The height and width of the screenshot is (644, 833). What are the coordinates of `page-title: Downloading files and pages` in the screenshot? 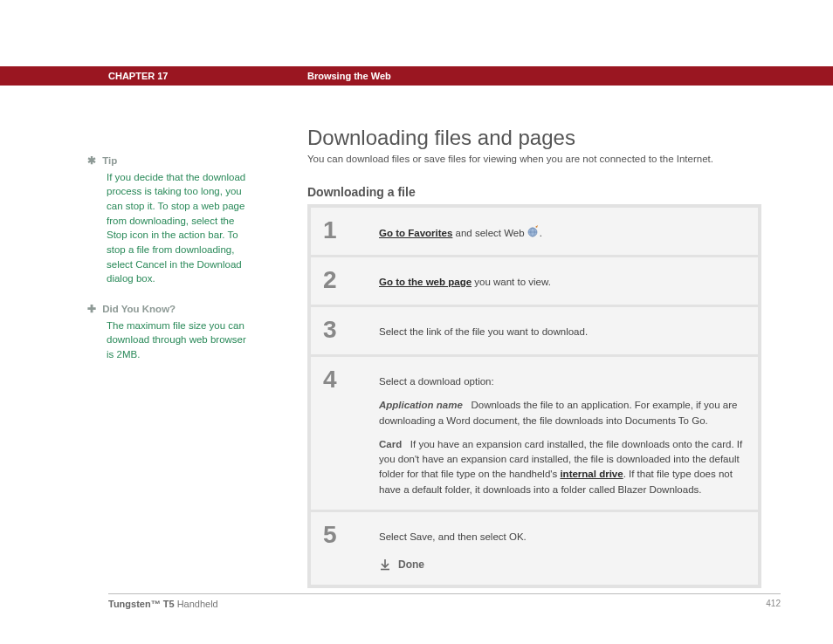 It's located at (442, 138).